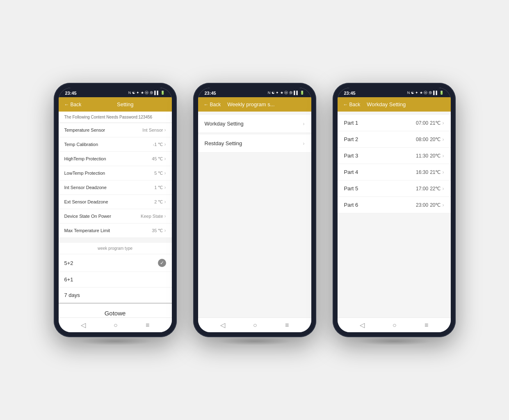 This screenshot has width=509, height=420. I want to click on screen-content-3: Part 1 07:00 21℃ › Part 2 08:00 20℃ ›, so click(394, 215).